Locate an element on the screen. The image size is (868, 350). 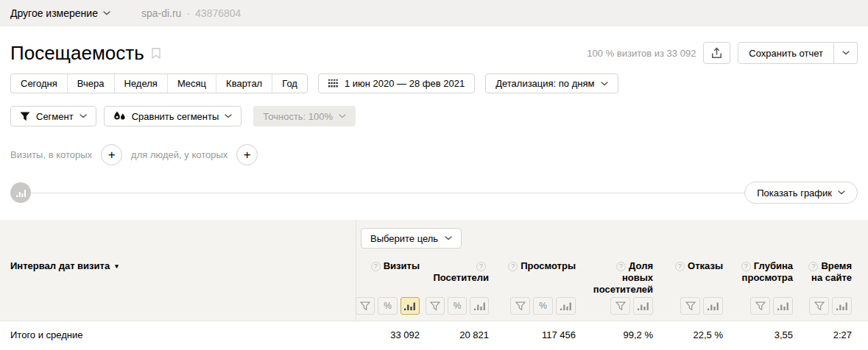
accuracy-button: Точность: 100% is located at coordinates (305, 116).